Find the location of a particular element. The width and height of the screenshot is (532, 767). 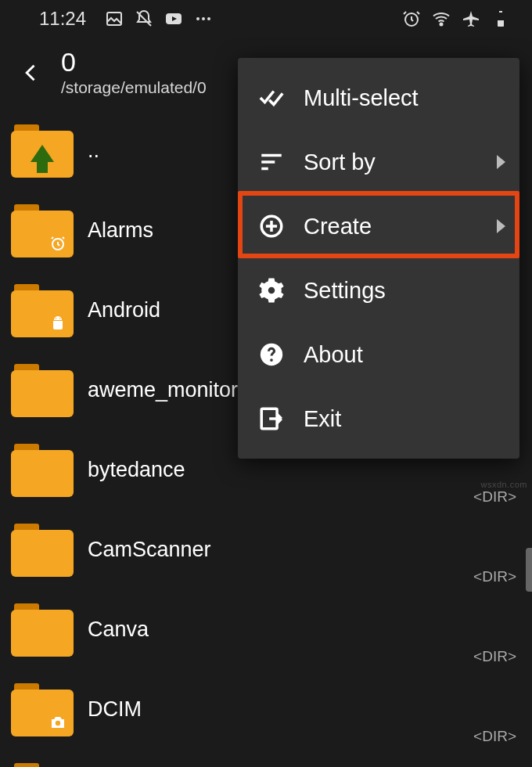

page-path: /storage/emulated/0 is located at coordinates (134, 88).